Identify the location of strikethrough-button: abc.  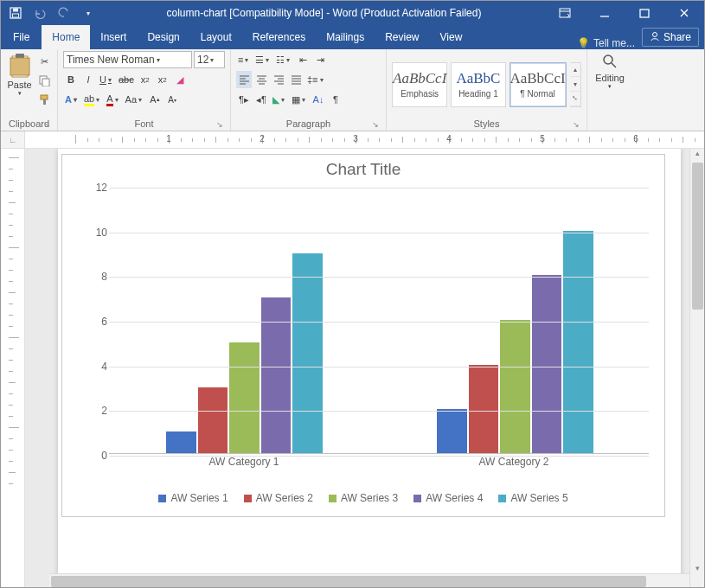
(126, 80).